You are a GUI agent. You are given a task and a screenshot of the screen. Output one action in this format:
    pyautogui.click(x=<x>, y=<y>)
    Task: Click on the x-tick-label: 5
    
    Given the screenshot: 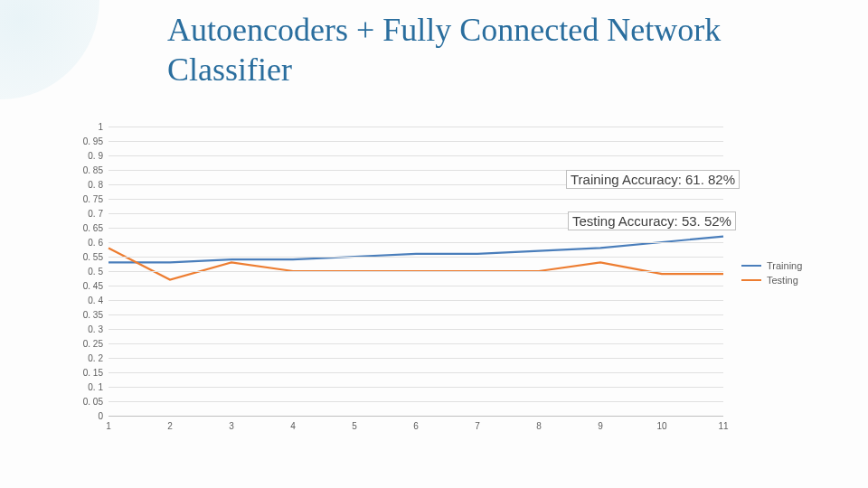 What is the action you would take?
    pyautogui.click(x=354, y=427)
    